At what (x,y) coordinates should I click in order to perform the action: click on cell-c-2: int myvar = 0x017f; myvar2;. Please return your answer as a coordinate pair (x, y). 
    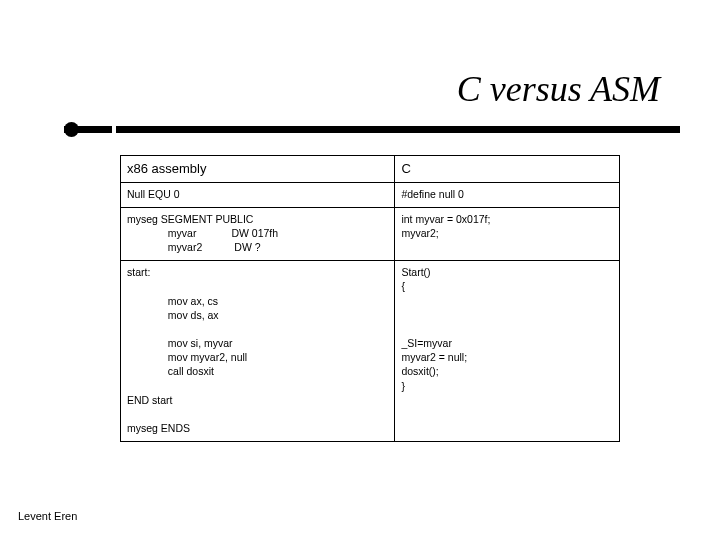
    Looking at the image, I should click on (508, 234).